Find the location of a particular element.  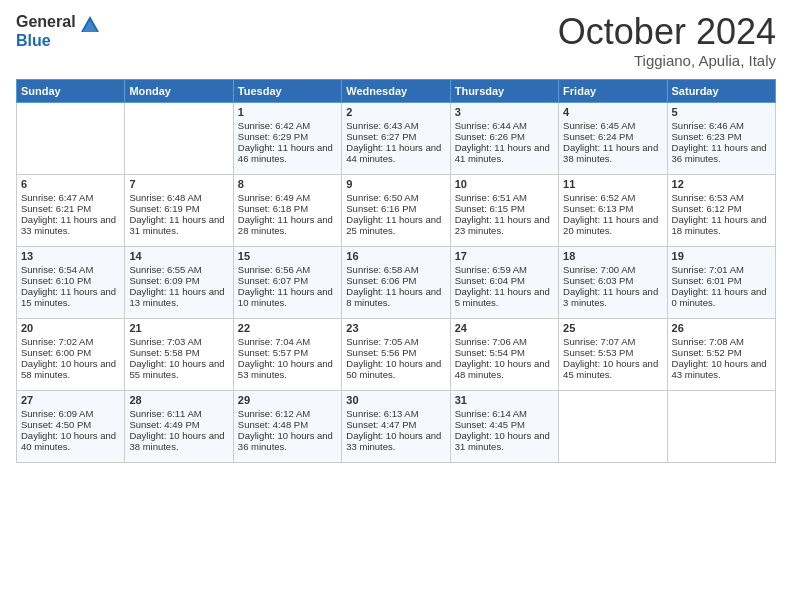

day-number: 31 is located at coordinates (504, 400).